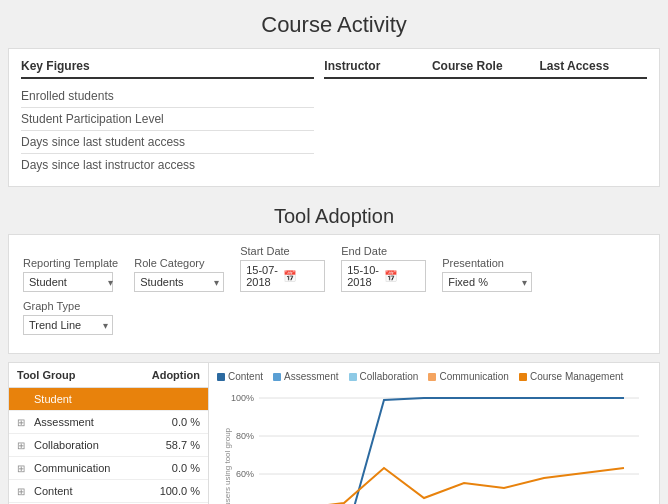  What do you see at coordinates (109, 434) in the screenshot?
I see `tool-table: Tool Group Adoption Student ⊞ Assessment…` at bounding box center [109, 434].